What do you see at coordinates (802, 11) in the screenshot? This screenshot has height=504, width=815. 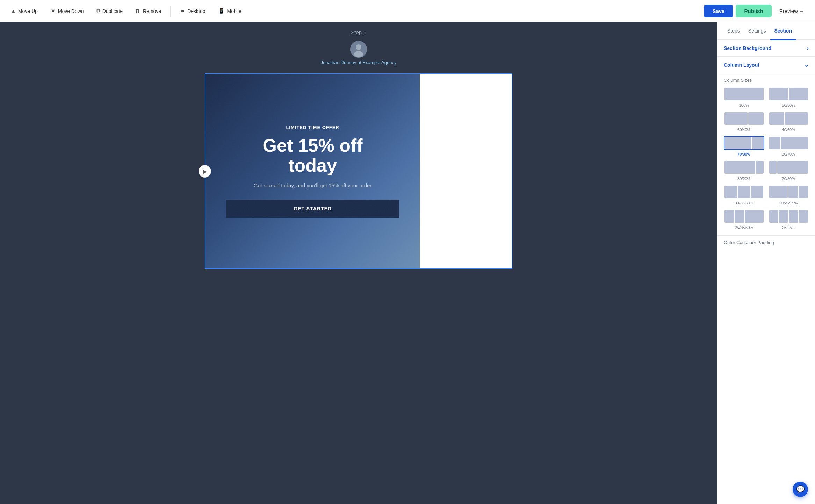 I see `preview-arrow-icon: →` at bounding box center [802, 11].